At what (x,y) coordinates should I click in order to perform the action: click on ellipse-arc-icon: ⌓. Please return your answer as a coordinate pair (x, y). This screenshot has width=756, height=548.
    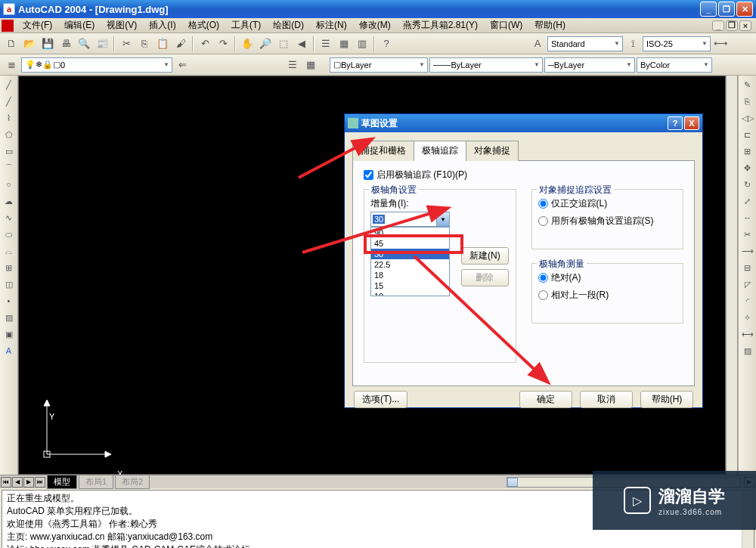
    Looking at the image, I should click on (9, 251).